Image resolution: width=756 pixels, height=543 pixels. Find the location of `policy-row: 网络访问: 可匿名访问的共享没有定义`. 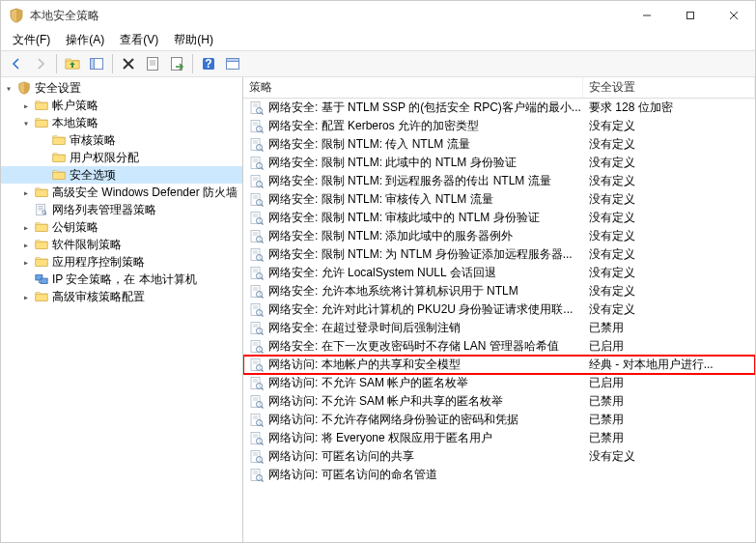

policy-row: 网络访问: 可匿名访问的共享没有定义 is located at coordinates (499, 456).